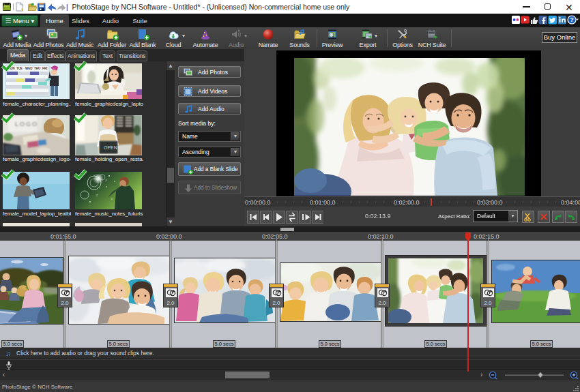 The height and width of the screenshot is (392, 580). I want to click on svg-text: FRI, so click(45, 68).